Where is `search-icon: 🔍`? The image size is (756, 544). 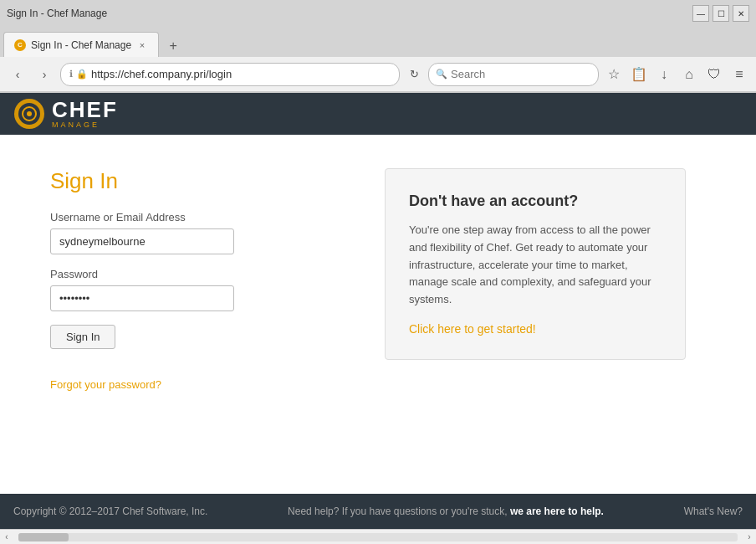
search-icon: 🔍 is located at coordinates (442, 74).